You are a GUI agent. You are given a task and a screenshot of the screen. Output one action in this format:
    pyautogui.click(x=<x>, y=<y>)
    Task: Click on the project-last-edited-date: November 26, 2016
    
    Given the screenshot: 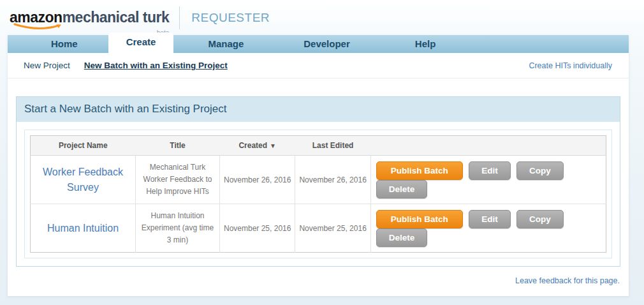 What is the action you would take?
    pyautogui.click(x=333, y=180)
    